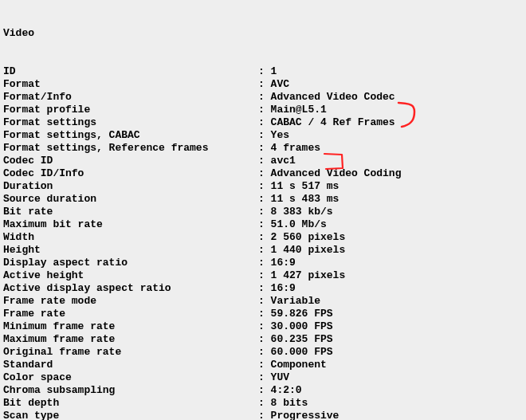 The image size is (526, 420). What do you see at coordinates (263, 391) in the screenshot?
I see `info-row: Chroma subsampling: 4:2:0` at bounding box center [263, 391].